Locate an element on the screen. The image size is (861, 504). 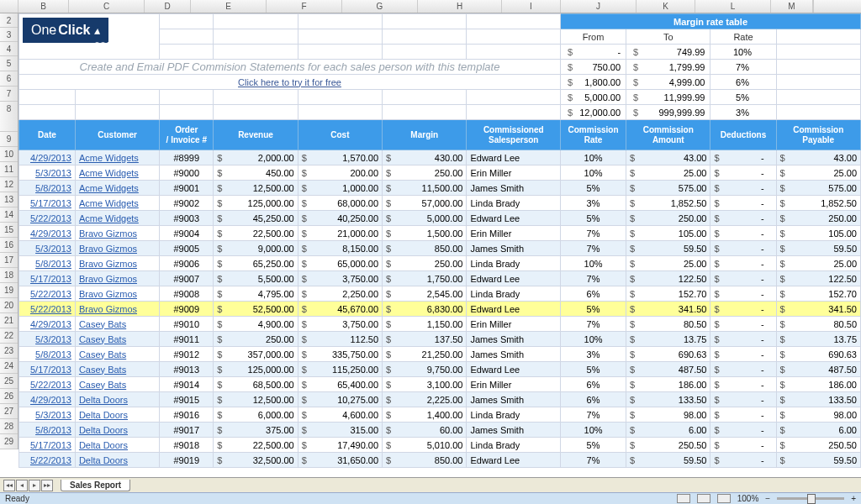
date-cell: 5/22/2013 is located at coordinates (47, 309).